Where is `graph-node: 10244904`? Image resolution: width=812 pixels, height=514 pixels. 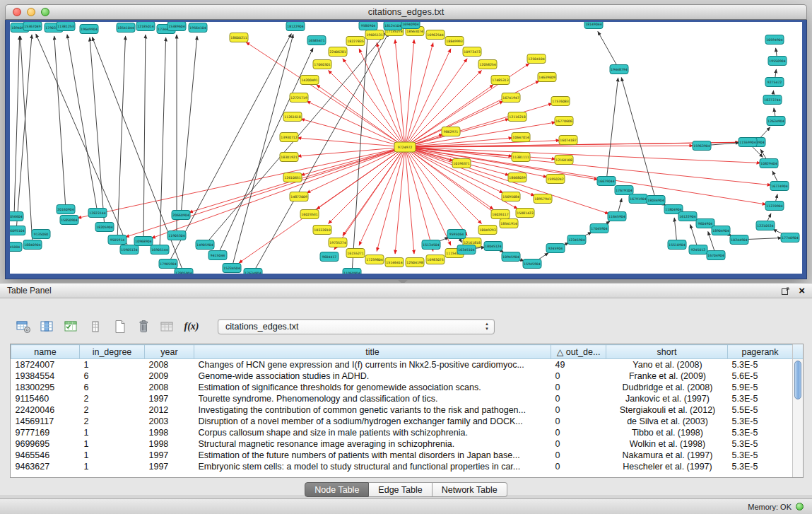
graph-node: 10244904 is located at coordinates (739, 240).